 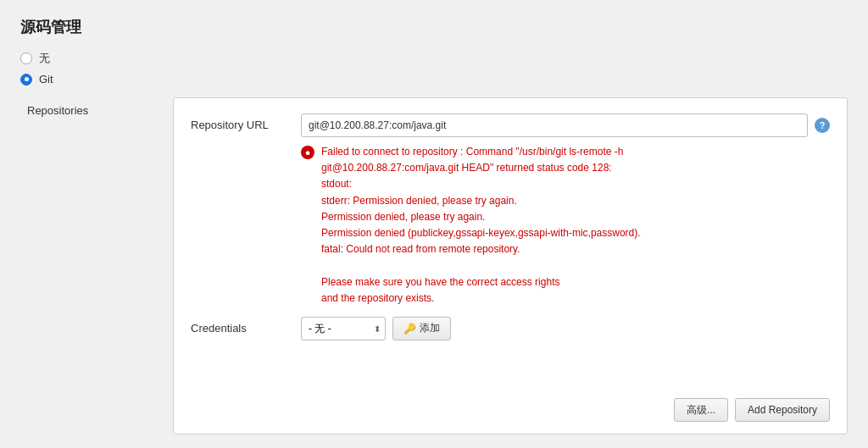 What do you see at coordinates (246, 122) in the screenshot?
I see `repo-url-label: Repository URL` at bounding box center [246, 122].